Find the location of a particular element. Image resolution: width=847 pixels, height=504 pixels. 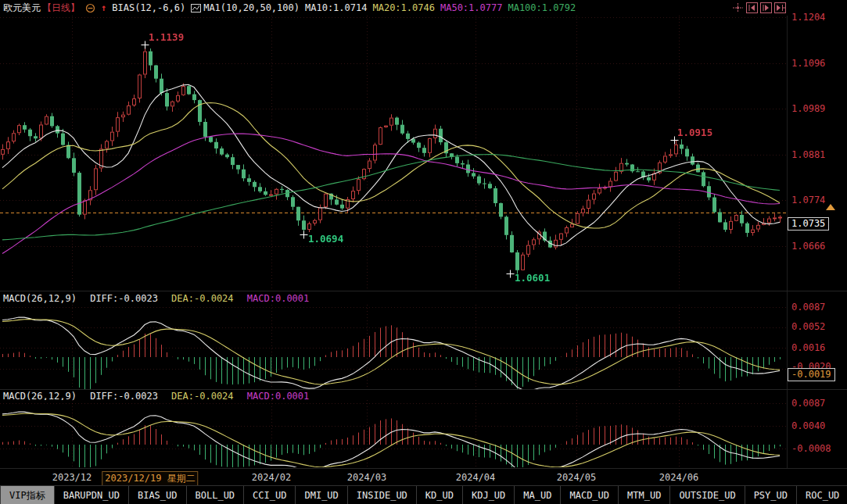

y-axis-label: 1.1204 is located at coordinates (809, 17).